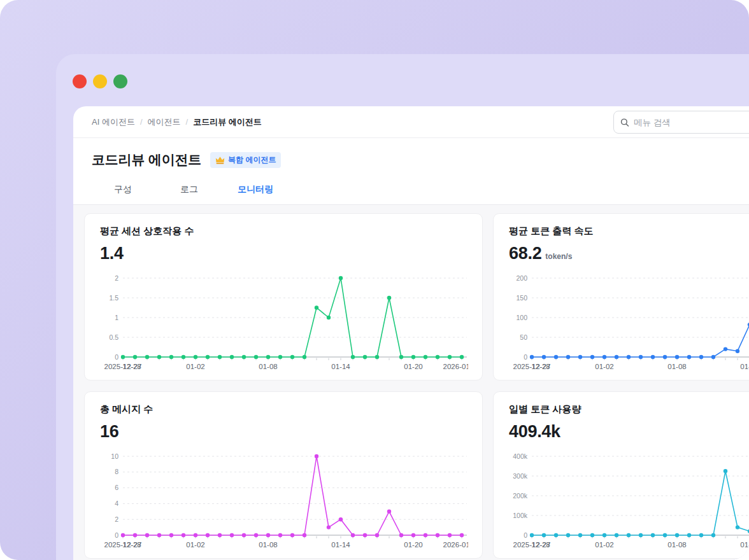 This screenshot has width=749, height=560. What do you see at coordinates (113, 122) in the screenshot?
I see `breadcrumb-item-ai-agent: AI 에이전트` at bounding box center [113, 122].